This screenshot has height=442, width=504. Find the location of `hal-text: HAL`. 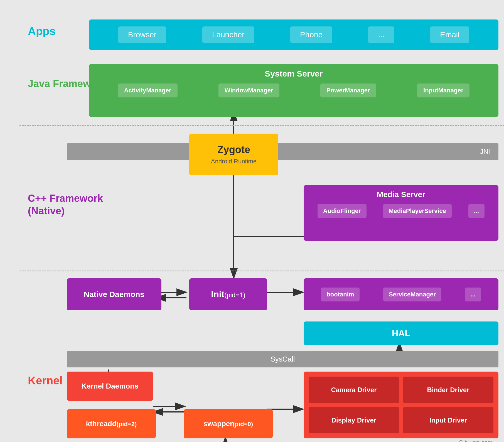

hal-text: HAL is located at coordinates (401, 333).